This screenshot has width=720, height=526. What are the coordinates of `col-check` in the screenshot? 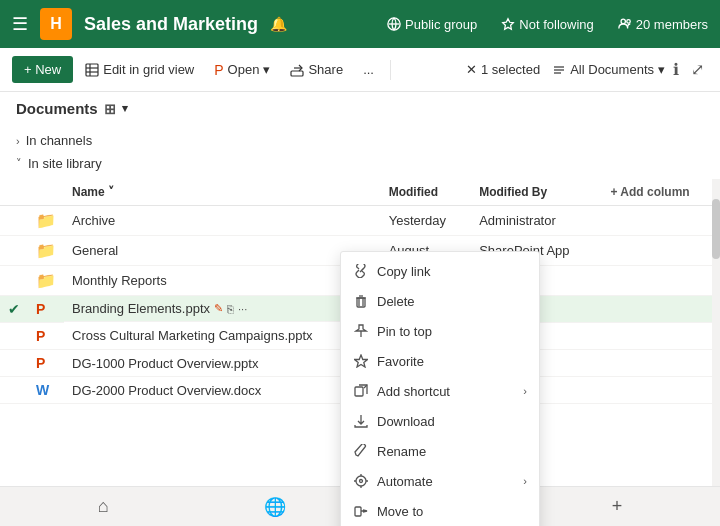 It's located at (14, 192).